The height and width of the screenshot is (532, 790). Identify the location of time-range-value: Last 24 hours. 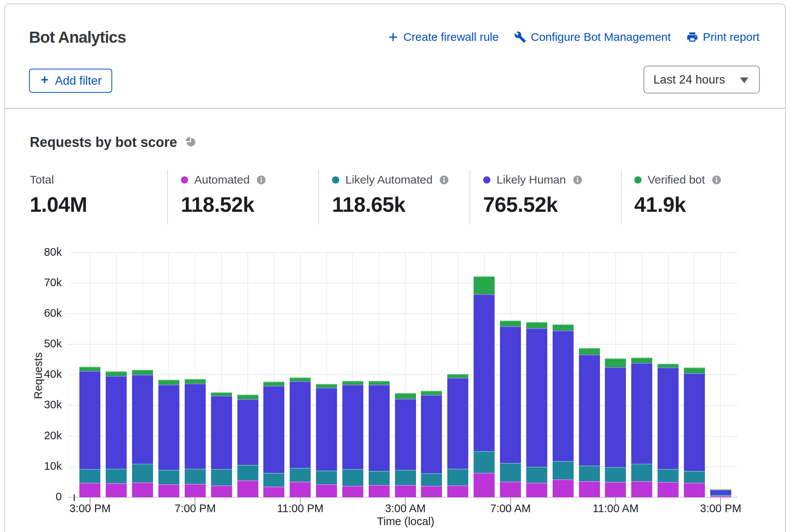
(689, 80).